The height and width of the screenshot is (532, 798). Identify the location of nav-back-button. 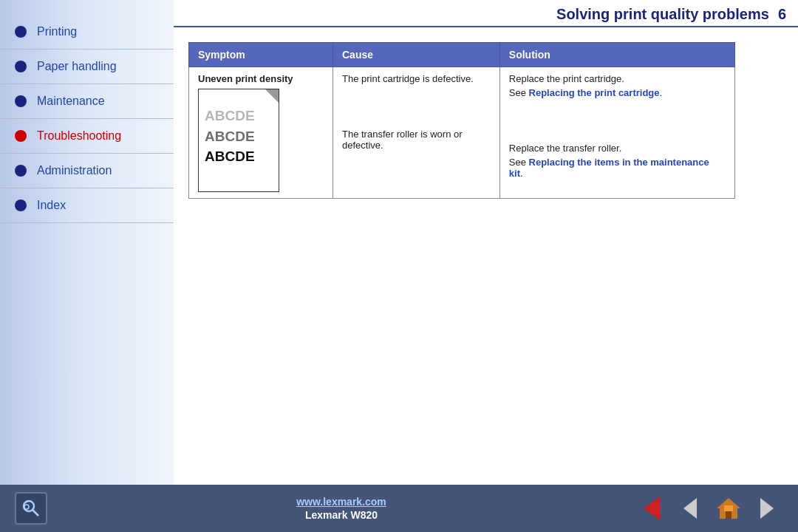
(652, 508).